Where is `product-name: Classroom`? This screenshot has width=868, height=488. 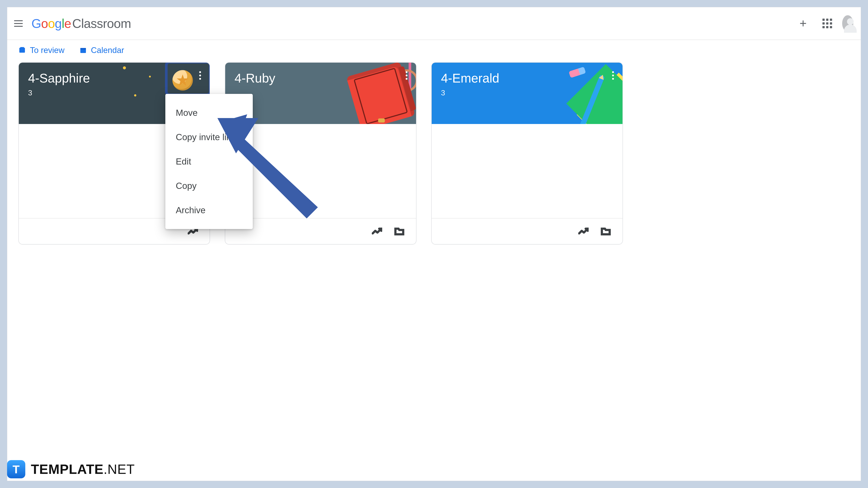 product-name: Classroom is located at coordinates (102, 24).